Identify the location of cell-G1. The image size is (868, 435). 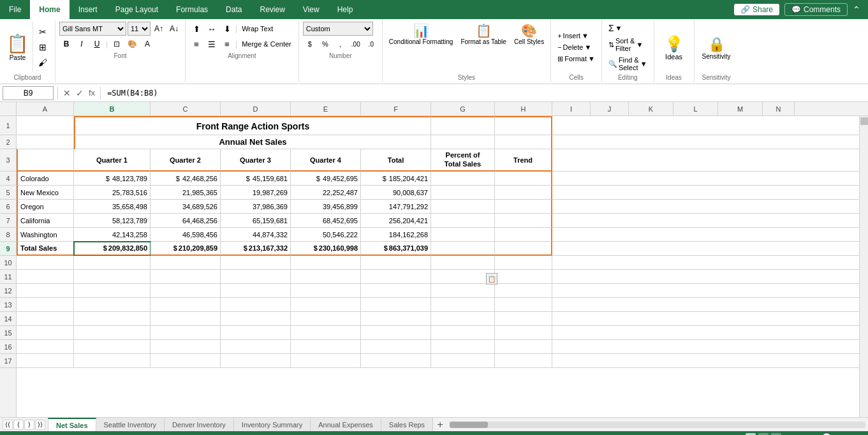
(463, 126).